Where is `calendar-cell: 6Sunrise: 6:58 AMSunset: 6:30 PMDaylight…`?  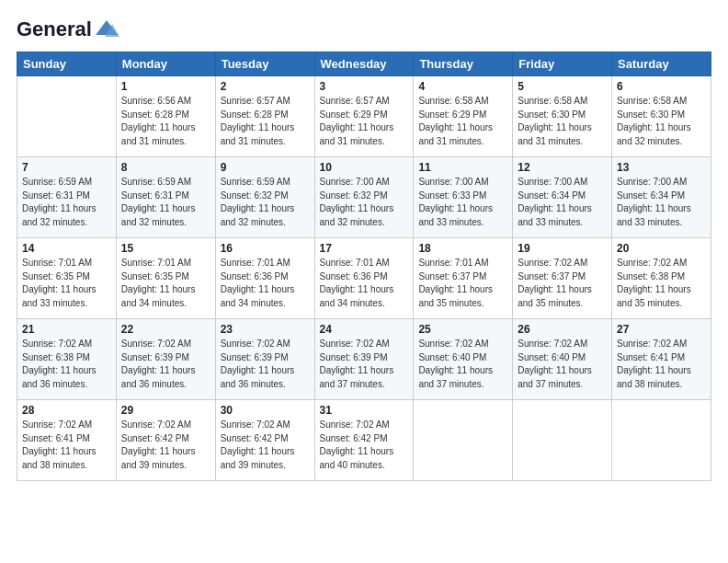
calendar-cell: 6Sunrise: 6:58 AMSunset: 6:30 PMDaylight… is located at coordinates (662, 117).